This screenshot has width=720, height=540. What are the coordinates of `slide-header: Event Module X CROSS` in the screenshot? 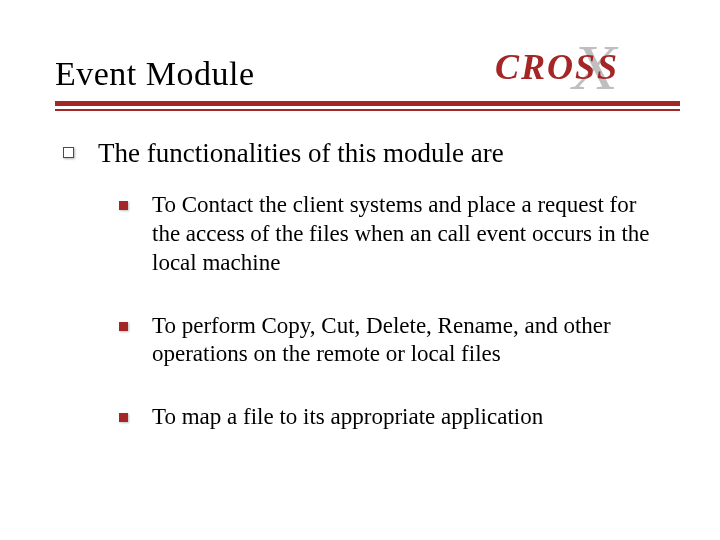 It's located at (368, 74).